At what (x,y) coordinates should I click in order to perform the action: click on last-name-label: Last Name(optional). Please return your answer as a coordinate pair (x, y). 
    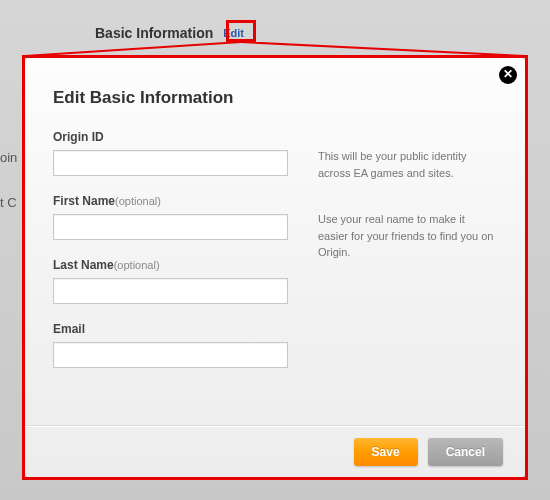
    Looking at the image, I should click on (170, 265).